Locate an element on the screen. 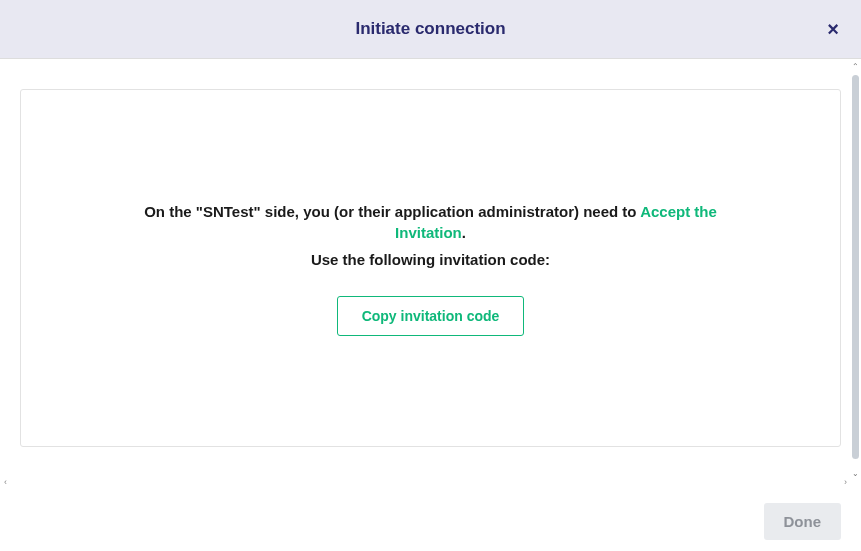 This screenshot has height=551, width=861. scroll-right-icon: › is located at coordinates (846, 482).